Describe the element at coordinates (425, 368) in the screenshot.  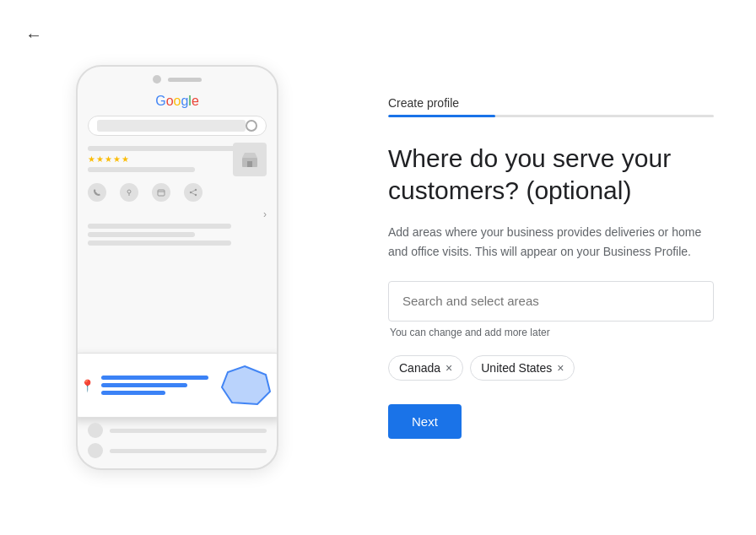
I see `tag-canada: Canada ×` at that location.